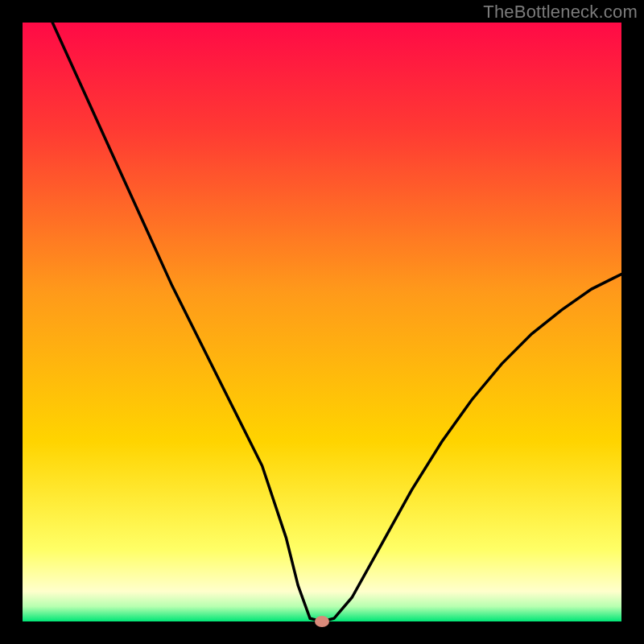 The image size is (644, 644). What do you see at coordinates (560, 12) in the screenshot?
I see `watermark-text: TheBottleneck.com` at bounding box center [560, 12].